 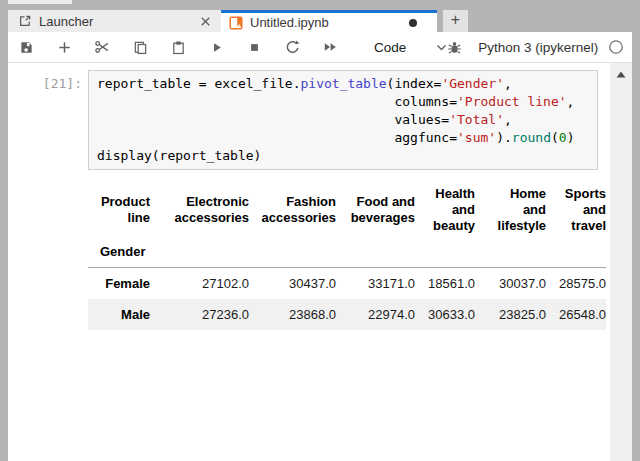 What do you see at coordinates (576, 209) in the screenshot?
I see `column-header: Sports and travel` at bounding box center [576, 209].